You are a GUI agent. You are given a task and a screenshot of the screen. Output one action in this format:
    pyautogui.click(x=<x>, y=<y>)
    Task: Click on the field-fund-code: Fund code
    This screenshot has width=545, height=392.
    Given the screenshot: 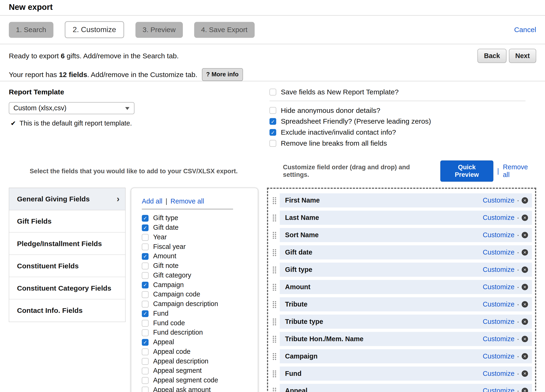 What is the action you would take?
    pyautogui.click(x=195, y=323)
    